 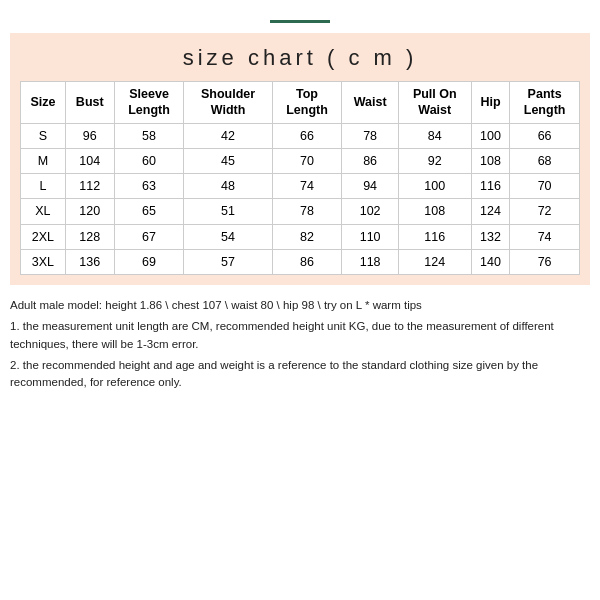 I want to click on notes-list: 1. the measurement unit length are CM, r…, so click(x=300, y=354).